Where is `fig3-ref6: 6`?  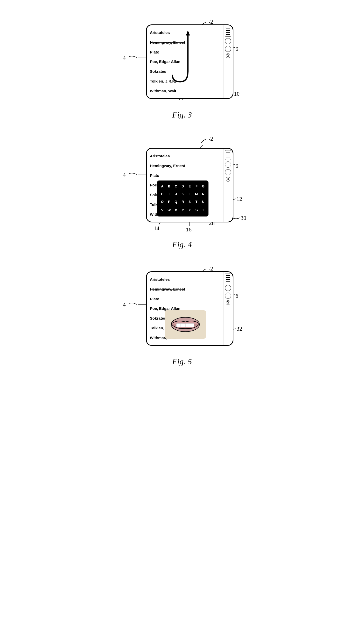
fig3-ref6: 6 is located at coordinates (237, 49).